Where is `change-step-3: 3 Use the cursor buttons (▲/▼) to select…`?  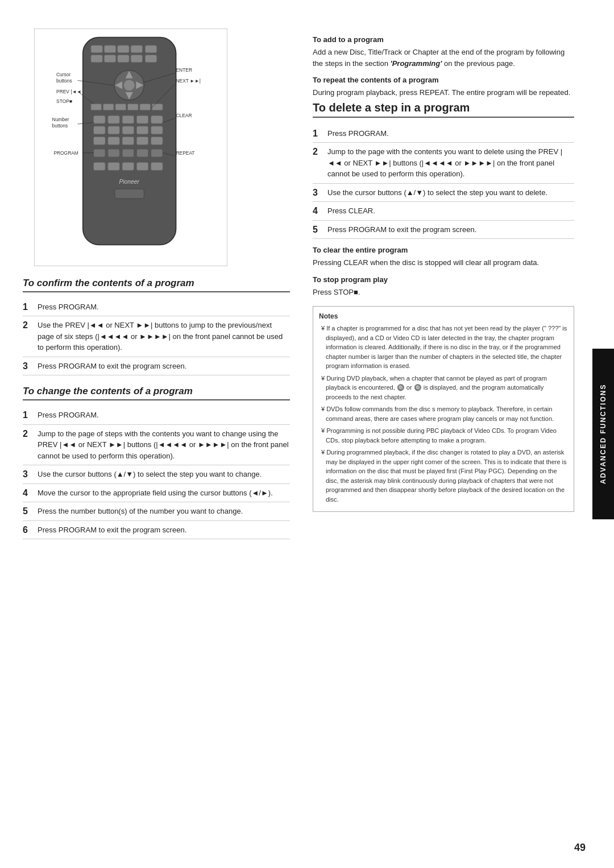
change-step-3: 3 Use the cursor buttons (▲/▼) to select… is located at coordinates (156, 474).